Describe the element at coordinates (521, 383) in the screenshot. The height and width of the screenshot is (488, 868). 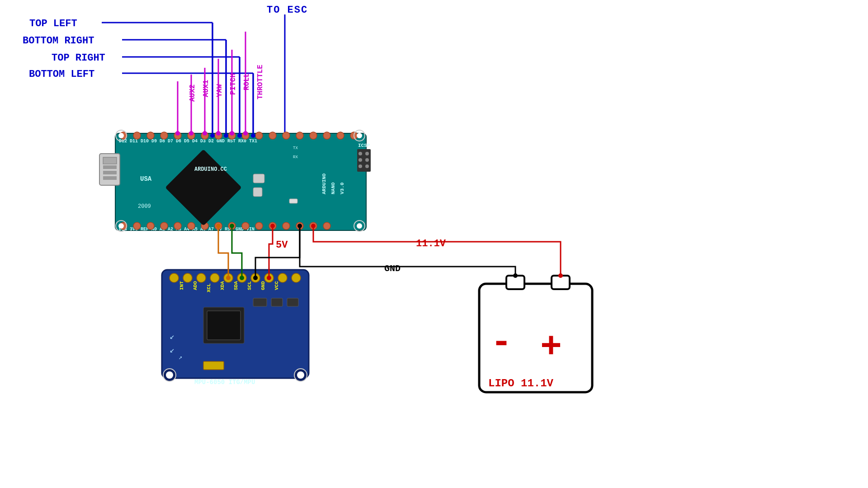
I see `lipo-label: LIPO 11.1V` at that location.